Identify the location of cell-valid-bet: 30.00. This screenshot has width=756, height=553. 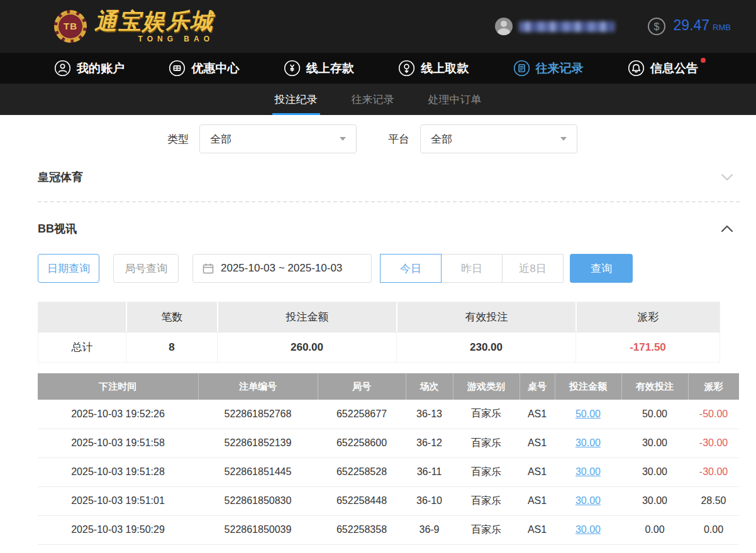
(655, 443).